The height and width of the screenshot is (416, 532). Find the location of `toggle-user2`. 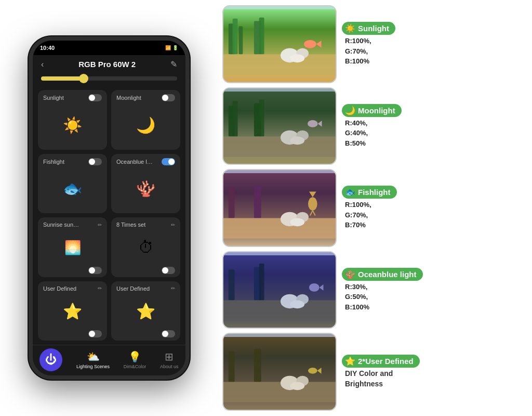

toggle-user2 is located at coordinates (168, 334).